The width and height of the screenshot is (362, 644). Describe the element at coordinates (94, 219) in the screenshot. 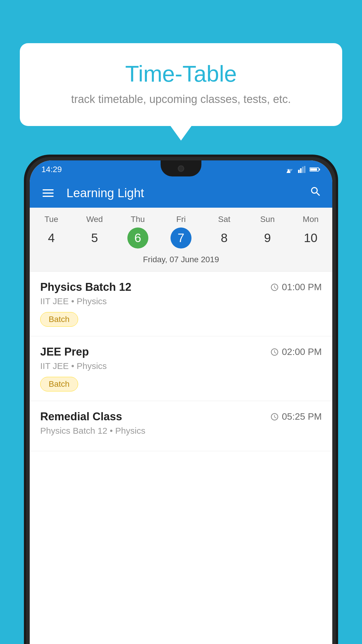

I see `day-header-wed: Wed` at that location.